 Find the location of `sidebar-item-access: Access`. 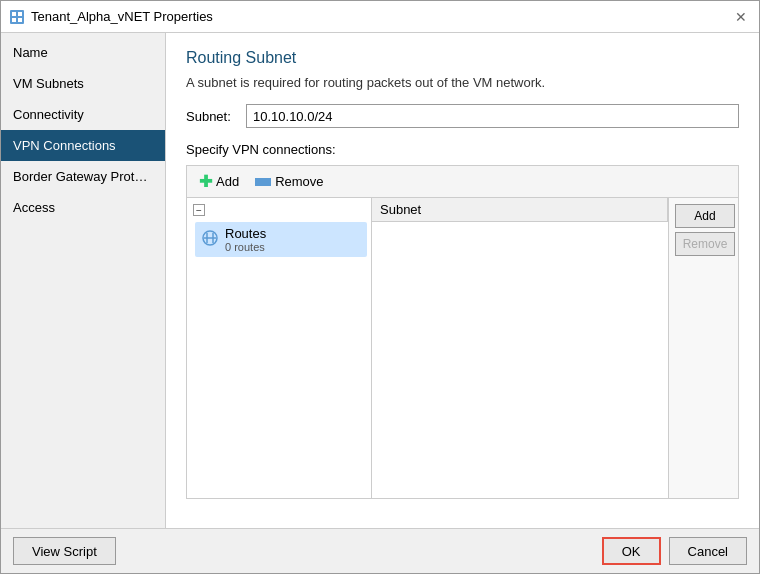

sidebar-item-access: Access is located at coordinates (83, 208).